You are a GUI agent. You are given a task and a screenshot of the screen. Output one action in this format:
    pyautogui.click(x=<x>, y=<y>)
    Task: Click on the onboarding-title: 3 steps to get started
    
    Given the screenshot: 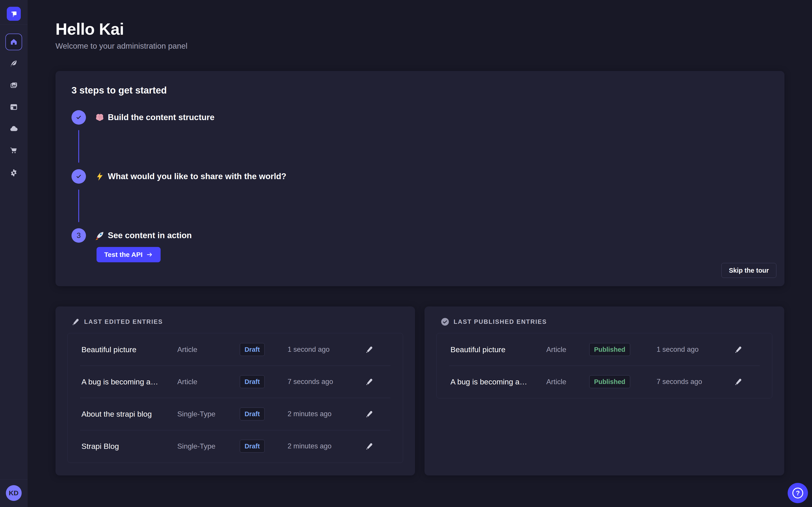 What is the action you would take?
    pyautogui.click(x=119, y=91)
    